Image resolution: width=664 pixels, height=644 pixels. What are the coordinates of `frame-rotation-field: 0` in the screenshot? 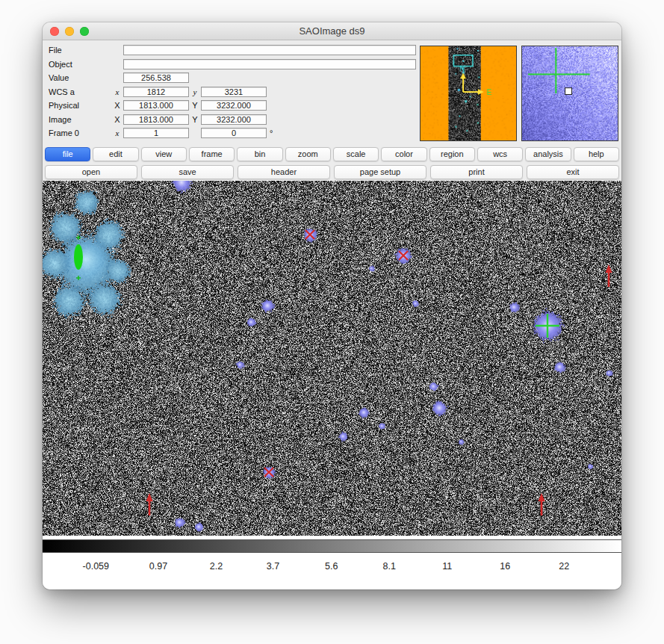 It's located at (234, 133).